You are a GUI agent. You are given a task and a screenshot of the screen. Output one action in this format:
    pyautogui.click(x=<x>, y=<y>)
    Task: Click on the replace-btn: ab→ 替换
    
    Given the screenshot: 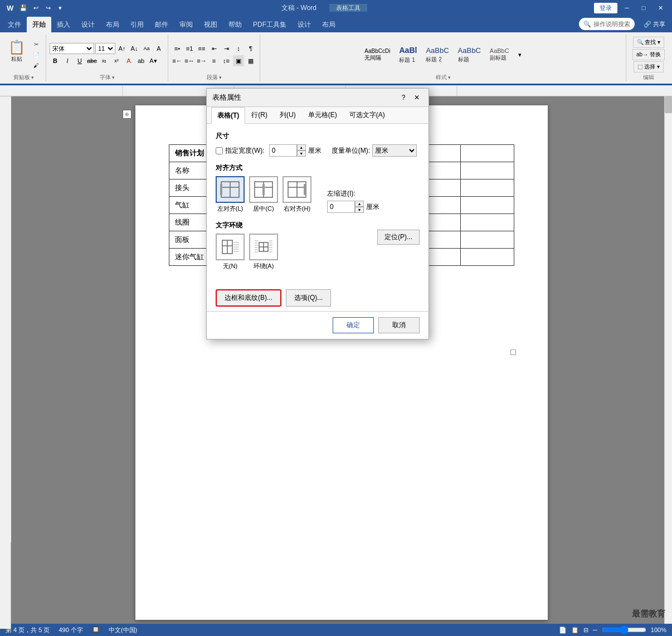 What is the action you would take?
    pyautogui.click(x=649, y=55)
    